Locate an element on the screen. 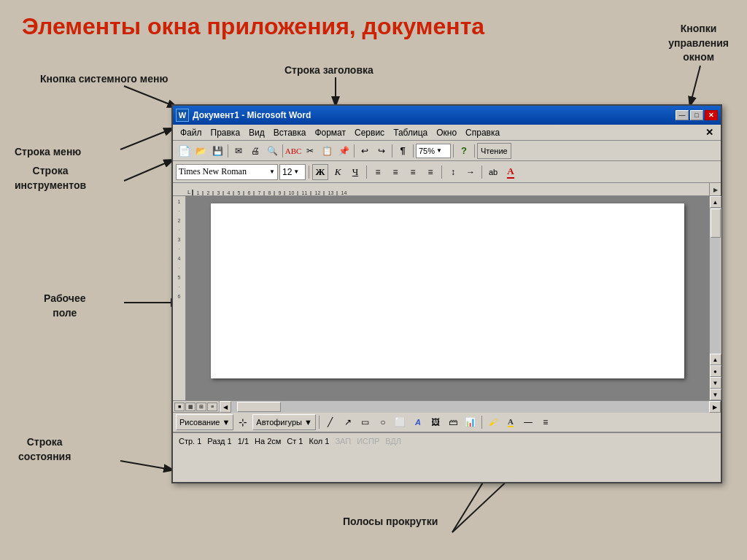 Image resolution: width=747 pixels, height=560 pixels. align-center-button: ≡ is located at coordinates (395, 172).